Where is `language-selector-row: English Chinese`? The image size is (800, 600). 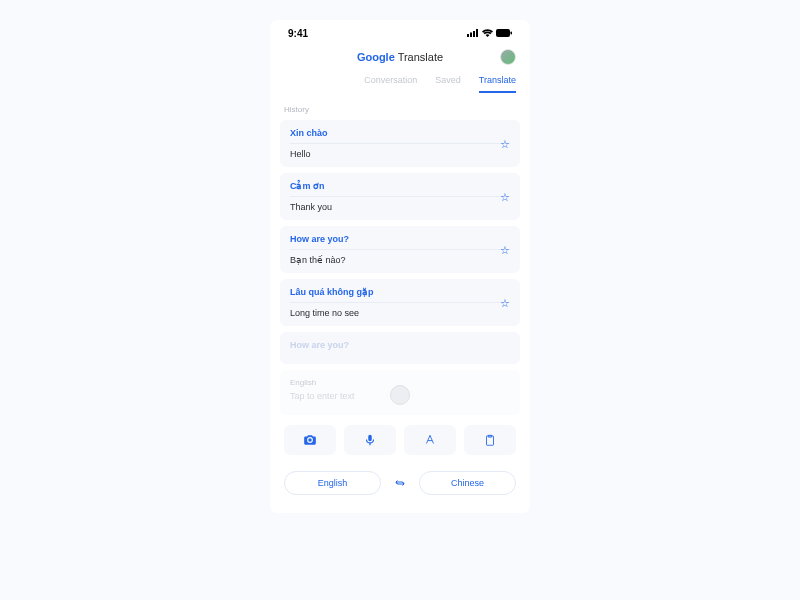
language-selector-row: English Chinese is located at coordinates (400, 488).